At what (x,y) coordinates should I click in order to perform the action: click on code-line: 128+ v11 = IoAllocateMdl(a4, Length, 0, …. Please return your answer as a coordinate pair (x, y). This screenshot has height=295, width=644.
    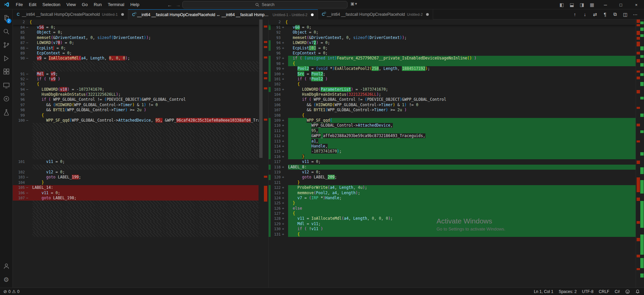
    Looking at the image, I should click on (452, 218).